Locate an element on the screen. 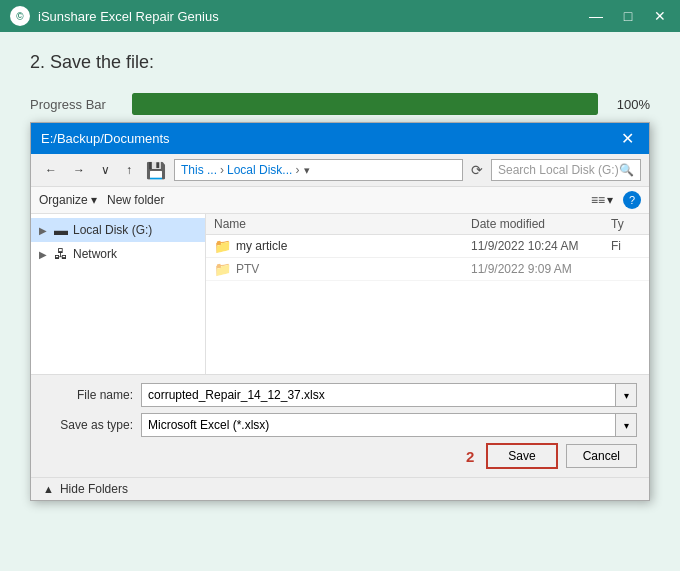  search-icon: 🔍 is located at coordinates (626, 170).